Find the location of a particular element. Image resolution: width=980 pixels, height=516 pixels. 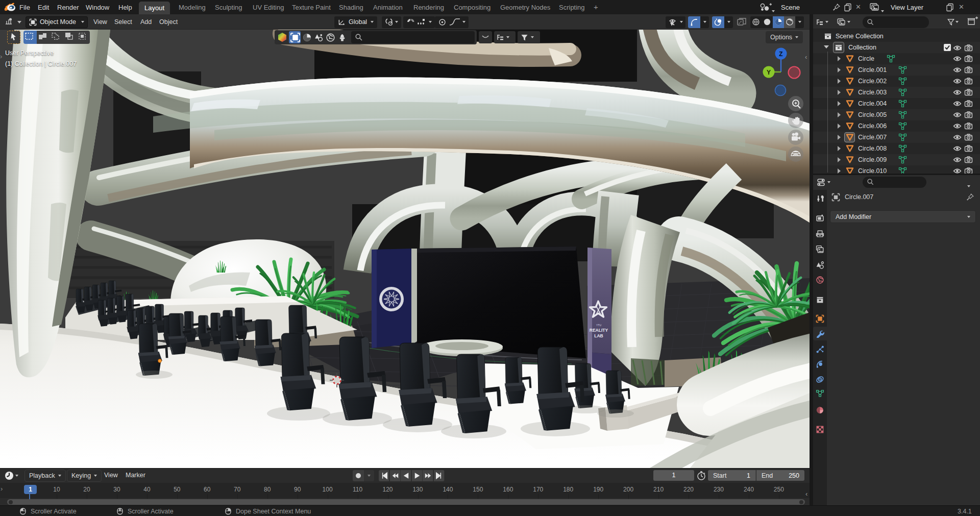

svg-text: Y is located at coordinates (769, 72).